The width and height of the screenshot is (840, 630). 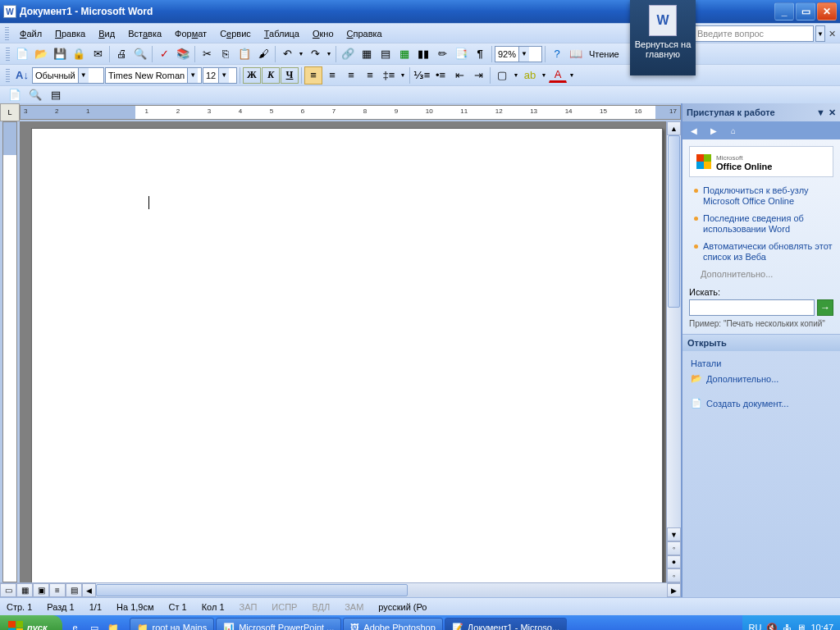 What do you see at coordinates (767, 274) in the screenshot?
I see `taskpane-more-link: Дополнительно...` at bounding box center [767, 274].